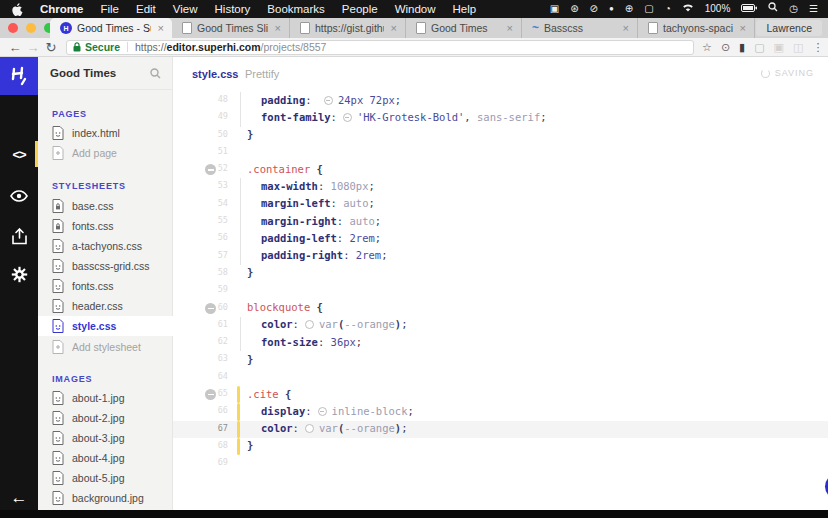  I want to click on menubar-item-chrome: Chrome, so click(62, 9).